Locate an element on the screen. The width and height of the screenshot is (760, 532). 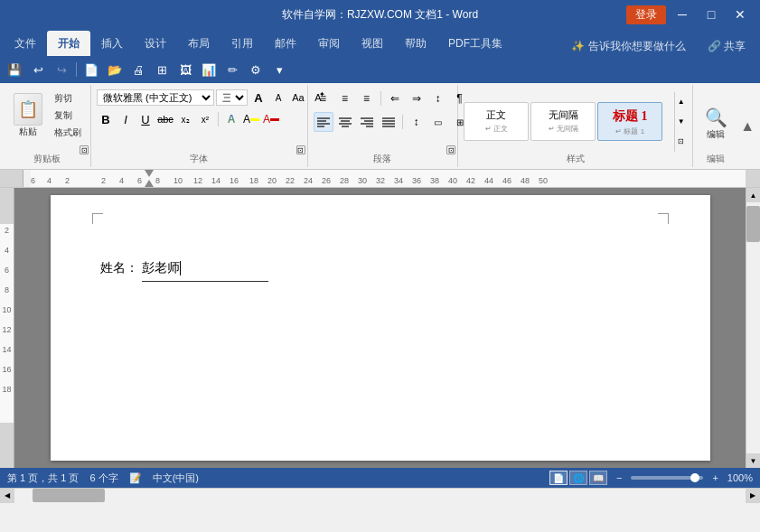
zoom-plus: + is located at coordinates (715, 478).